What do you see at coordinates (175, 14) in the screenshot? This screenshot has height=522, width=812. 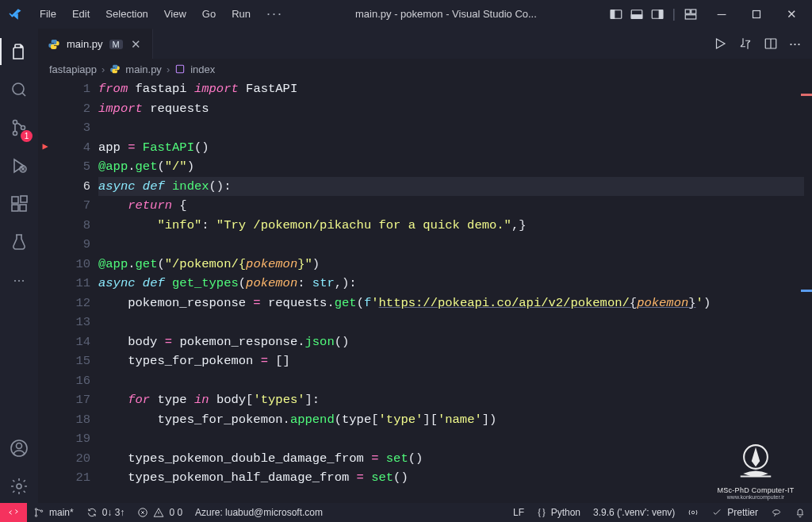 I see `menu-view: View` at bounding box center [175, 14].